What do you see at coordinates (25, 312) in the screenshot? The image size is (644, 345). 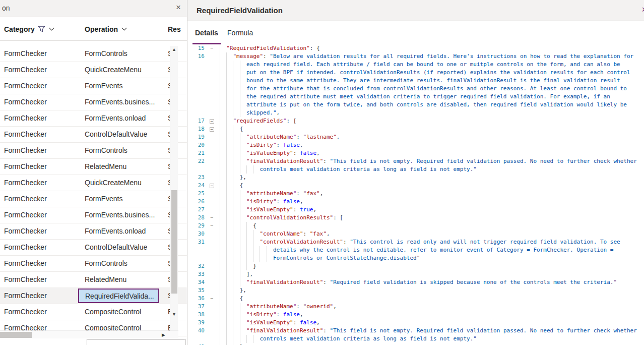 I see `category-cell: FormChecker` at bounding box center [25, 312].